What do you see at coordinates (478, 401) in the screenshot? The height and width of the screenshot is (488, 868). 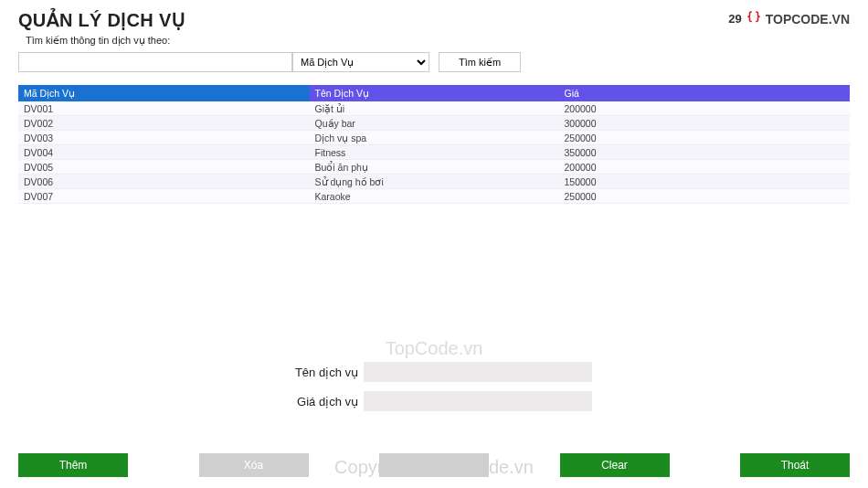 I see `service-price-input` at bounding box center [478, 401].